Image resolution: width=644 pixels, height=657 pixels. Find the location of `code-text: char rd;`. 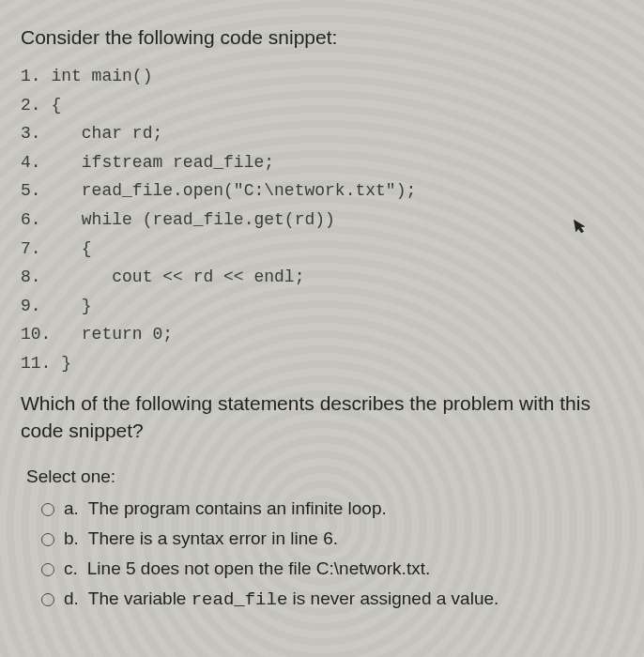

code-text: char rd; is located at coordinates (102, 133).